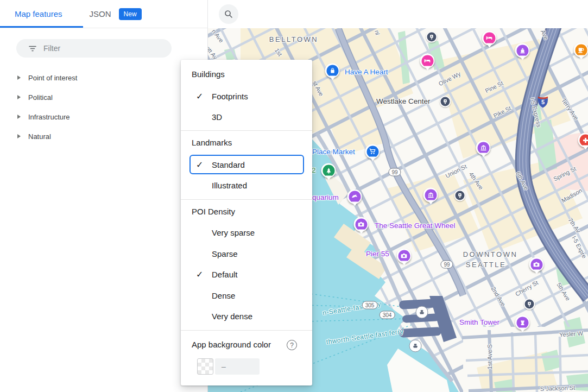 The width and height of the screenshot is (588, 392). What do you see at coordinates (415, 226) in the screenshot?
I see `poi-label-great-wheel: The Seattle Great Wheel` at bounding box center [415, 226].